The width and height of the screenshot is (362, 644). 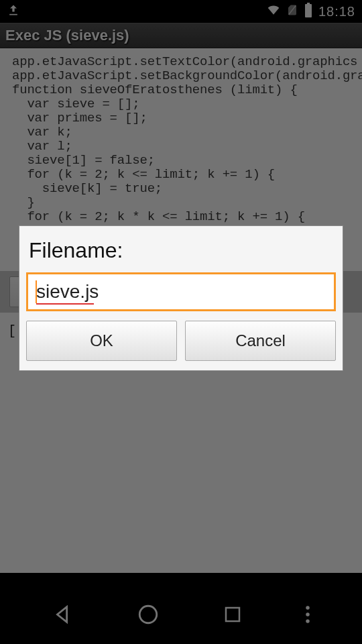 What do you see at coordinates (65, 304) in the screenshot?
I see `spellcheck-underline` at bounding box center [65, 304].